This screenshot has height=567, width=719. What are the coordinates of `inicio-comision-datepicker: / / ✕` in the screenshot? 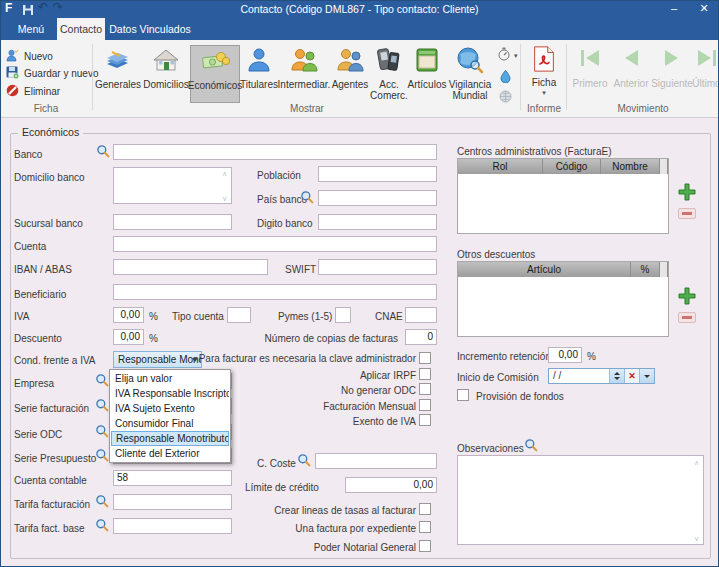 It's located at (602, 376).